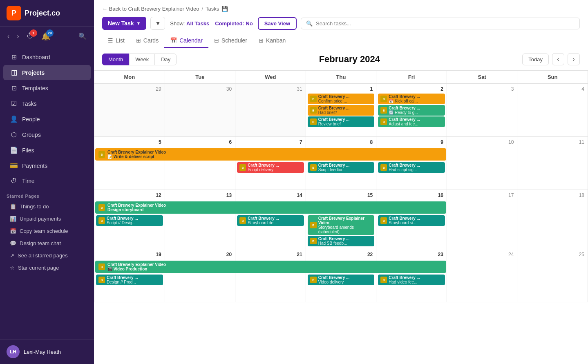 The image size is (588, 364). What do you see at coordinates (173, 40) in the screenshot?
I see `calendar-icon: 📅` at bounding box center [173, 40].